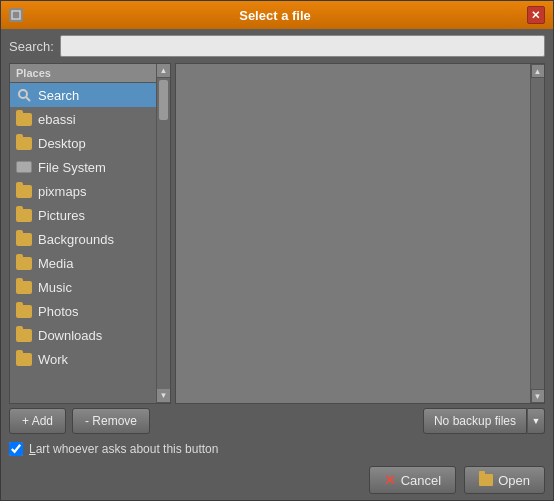  Describe the element at coordinates (421, 480) in the screenshot. I see `cancel-label: Cancel` at that location.